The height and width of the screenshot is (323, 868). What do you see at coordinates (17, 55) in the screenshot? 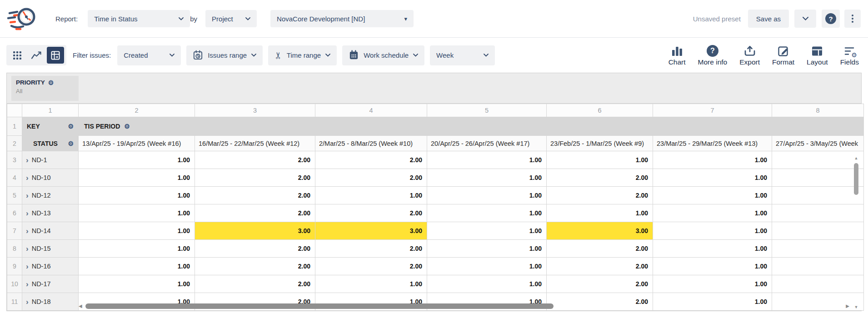
I see `grid-view-icon` at bounding box center [17, 55].